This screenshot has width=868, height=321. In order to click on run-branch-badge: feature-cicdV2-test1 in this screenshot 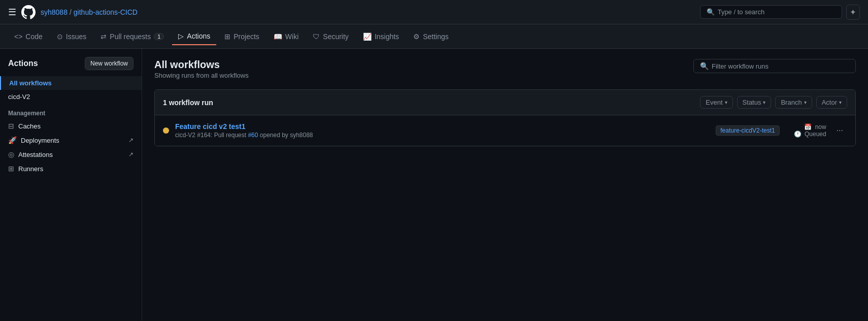, I will do `click(747, 131)`.